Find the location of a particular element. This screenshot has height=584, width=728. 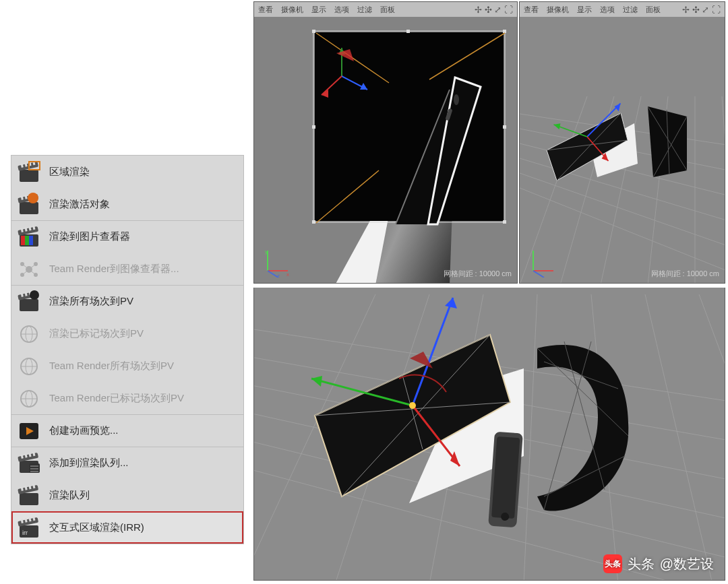

menu-item-label: Team Render到图像查看器... is located at coordinates (115, 269).